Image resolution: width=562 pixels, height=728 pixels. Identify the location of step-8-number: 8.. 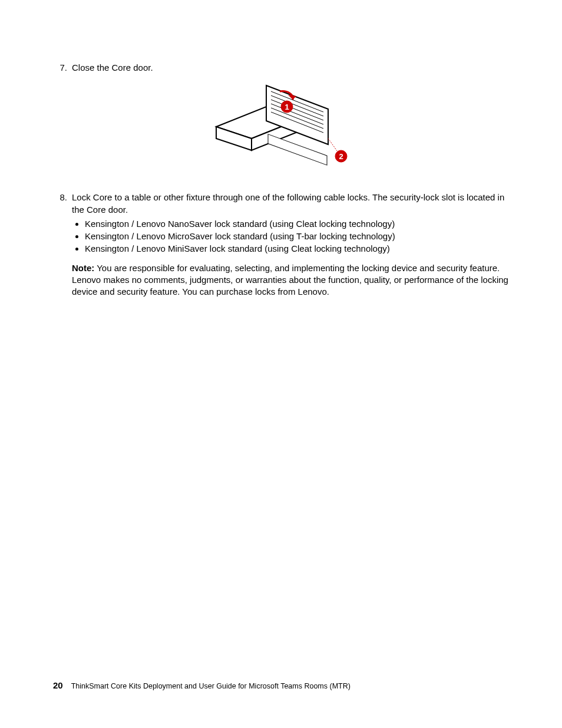
(62, 245).